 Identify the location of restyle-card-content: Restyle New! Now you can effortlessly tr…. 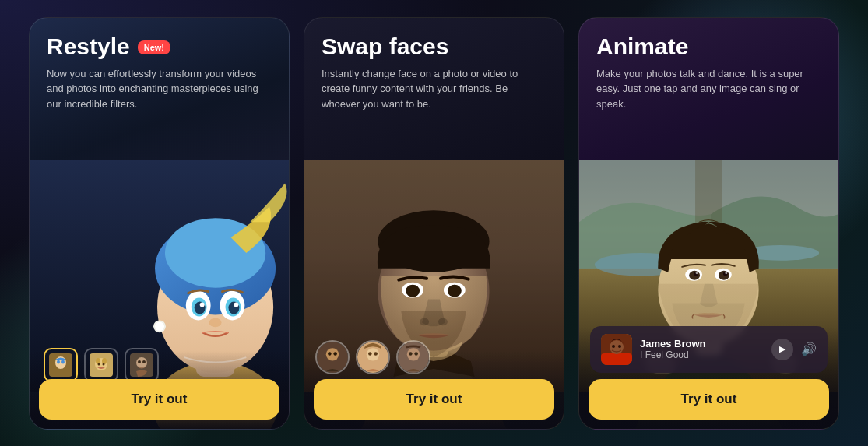
(159, 72).